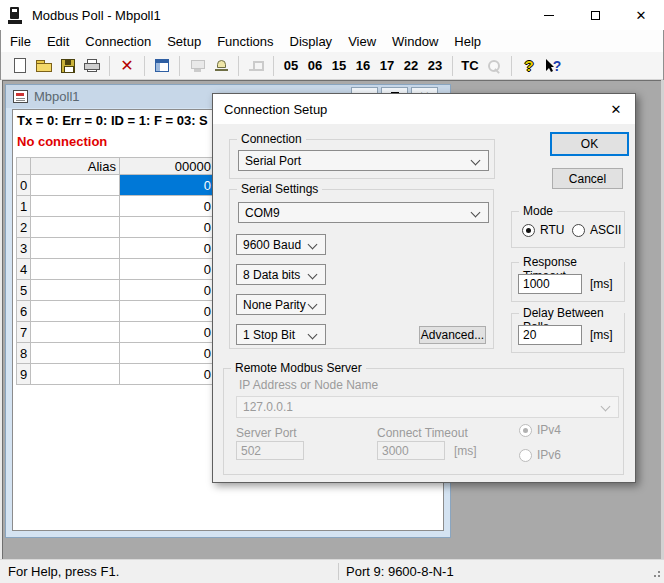  Describe the element at coordinates (256, 66) in the screenshot. I see `single-poll-button` at that location.